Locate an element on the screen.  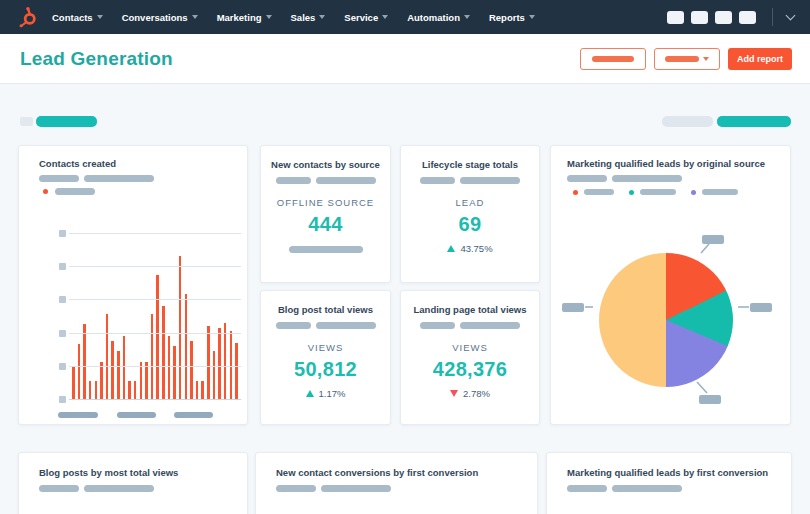
nav-item-label: Contacts is located at coordinates (72, 18).